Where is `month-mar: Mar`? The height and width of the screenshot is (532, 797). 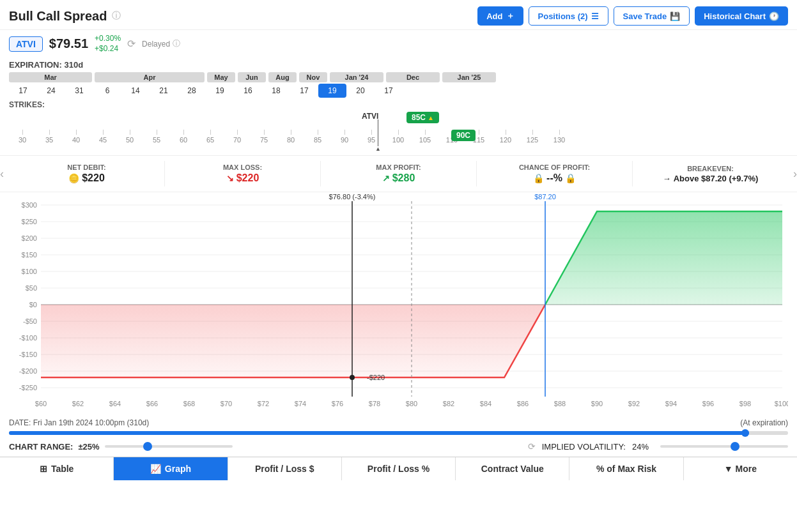
month-mar: Mar is located at coordinates (50, 77).